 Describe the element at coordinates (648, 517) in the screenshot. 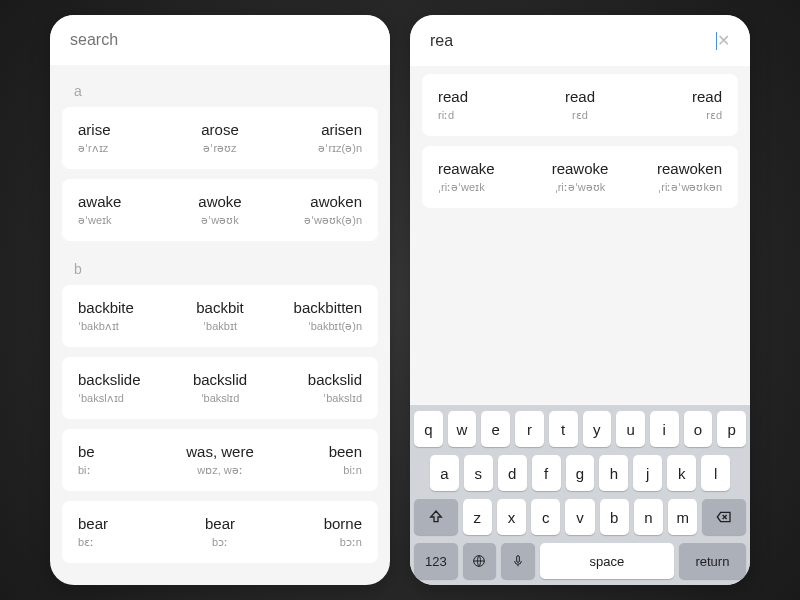

I see `key-n: n` at that location.